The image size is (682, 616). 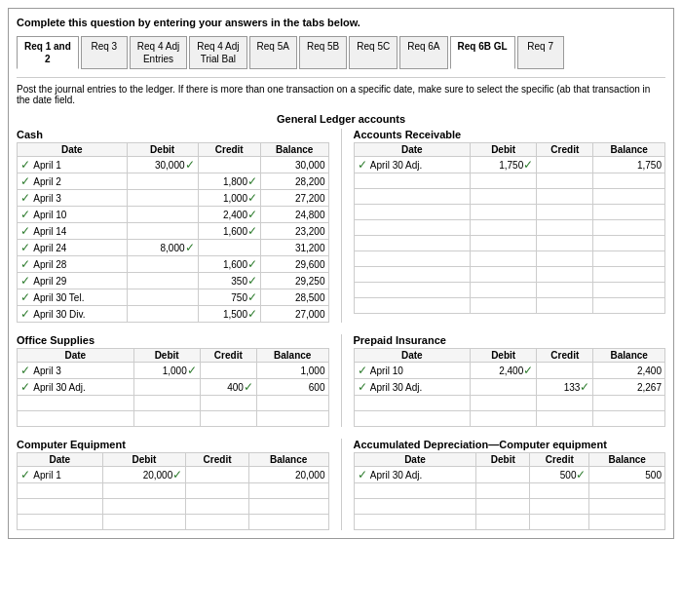 What do you see at coordinates (72, 298) in the screenshot?
I see `cell-date: ✓ April 30 Tel.` at bounding box center [72, 298].